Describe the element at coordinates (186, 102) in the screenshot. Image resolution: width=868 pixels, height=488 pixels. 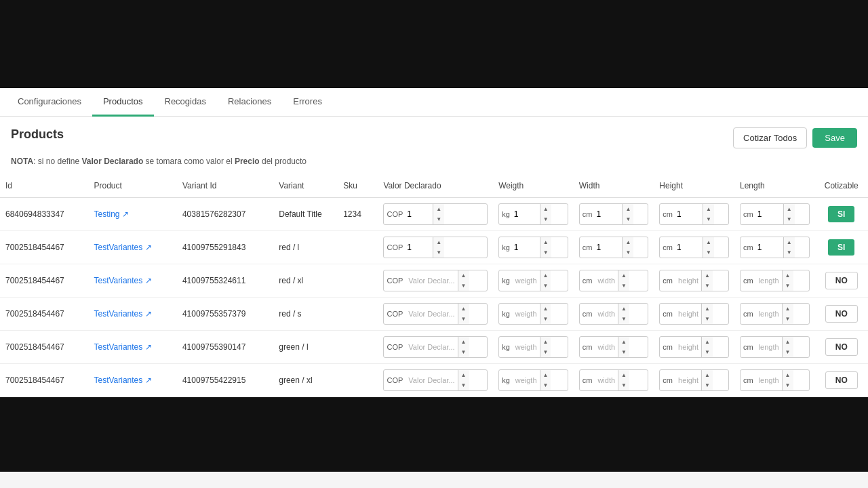
I see `tab-recogidas: Recogidas` at that location.